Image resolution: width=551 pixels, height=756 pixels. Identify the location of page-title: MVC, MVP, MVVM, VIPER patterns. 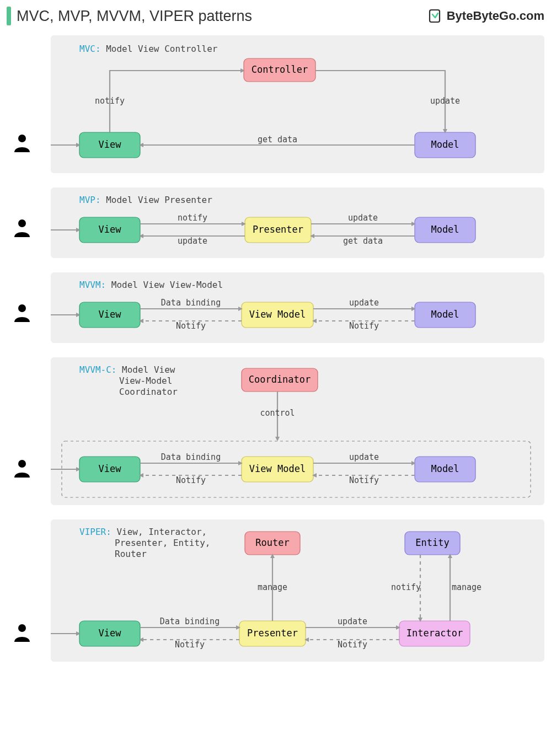
(135, 17).